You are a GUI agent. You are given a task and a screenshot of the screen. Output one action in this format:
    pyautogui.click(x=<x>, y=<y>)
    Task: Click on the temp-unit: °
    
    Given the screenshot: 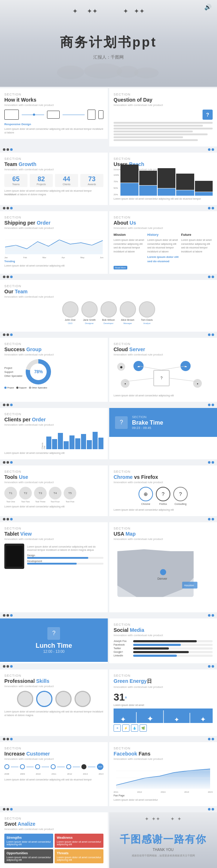 What is the action you would take?
    pyautogui.click(x=126, y=699)
    